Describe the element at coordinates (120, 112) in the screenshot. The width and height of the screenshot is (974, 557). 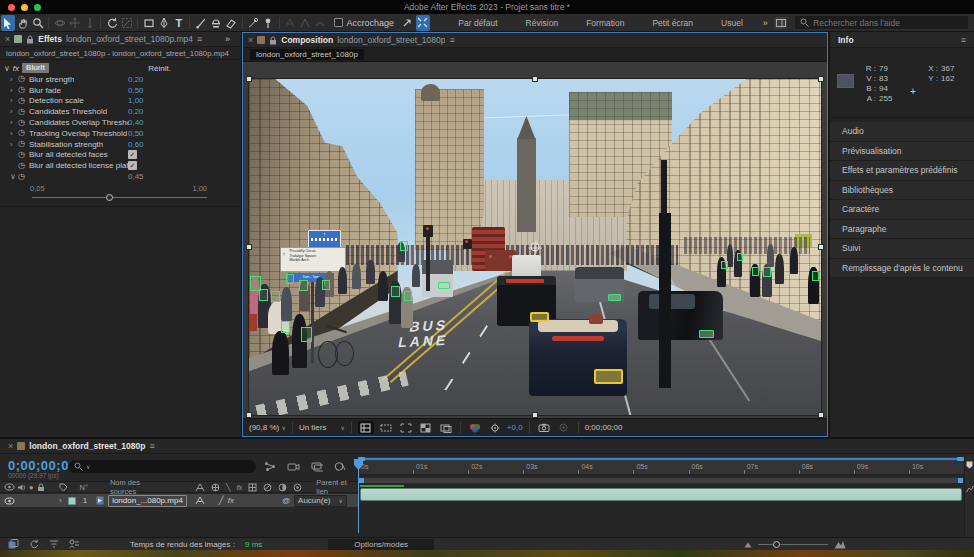
I see `effect-param-row: › ◷ Candidates Threshold 0,20` at that location.